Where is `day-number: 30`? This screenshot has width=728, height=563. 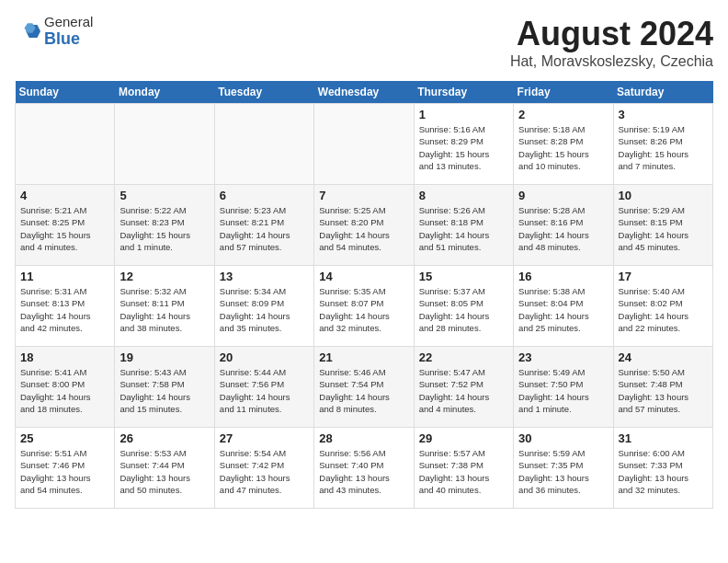 day-number: 30 is located at coordinates (563, 438).